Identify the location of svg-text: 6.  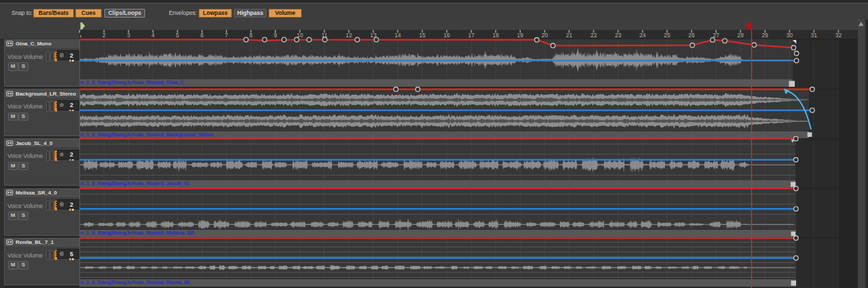
(202, 35).